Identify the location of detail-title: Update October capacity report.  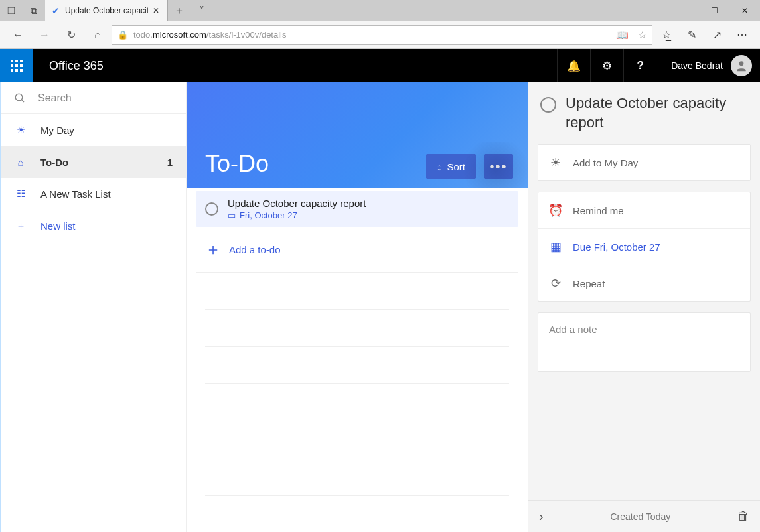
(656, 113).